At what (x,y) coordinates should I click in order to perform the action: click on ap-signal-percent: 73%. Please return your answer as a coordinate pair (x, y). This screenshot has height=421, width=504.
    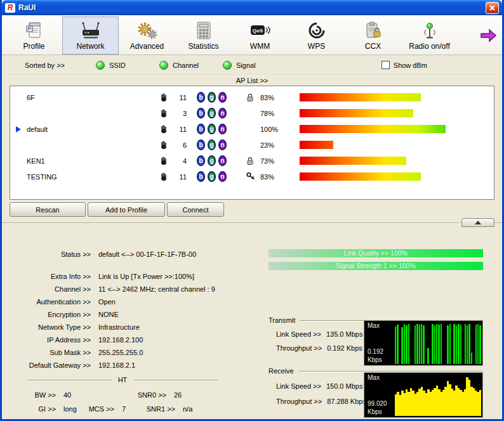
    Looking at the image, I should click on (277, 161).